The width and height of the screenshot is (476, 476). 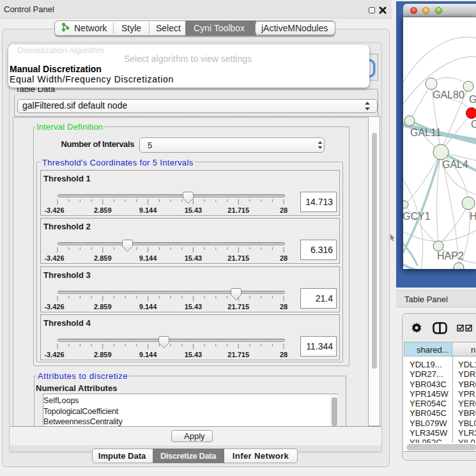 I want to click on svg-text: H, so click(x=473, y=216).